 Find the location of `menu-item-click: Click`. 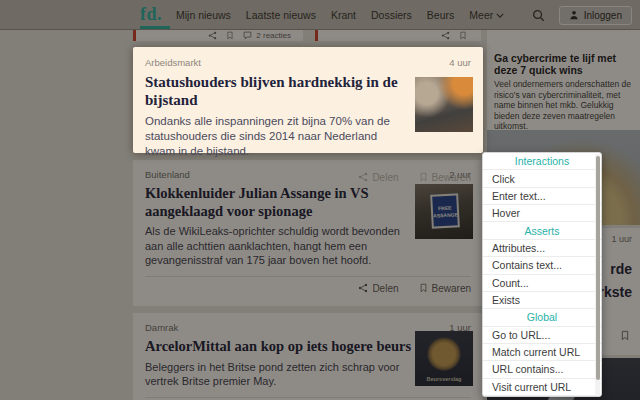

menu-item-click: Click is located at coordinates (542, 178).